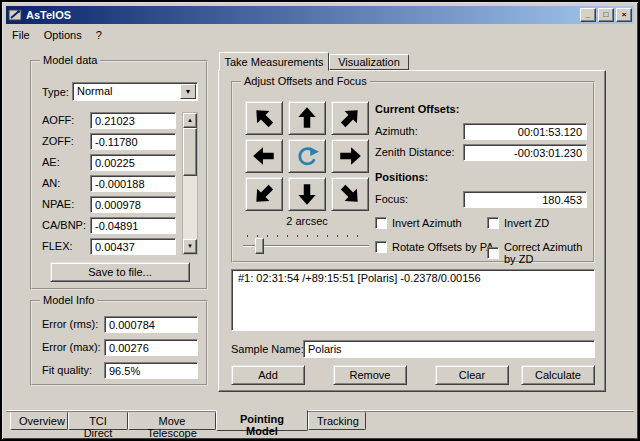 The height and width of the screenshot is (441, 640). What do you see at coordinates (133, 204) in the screenshot?
I see `npae-field` at bounding box center [133, 204].